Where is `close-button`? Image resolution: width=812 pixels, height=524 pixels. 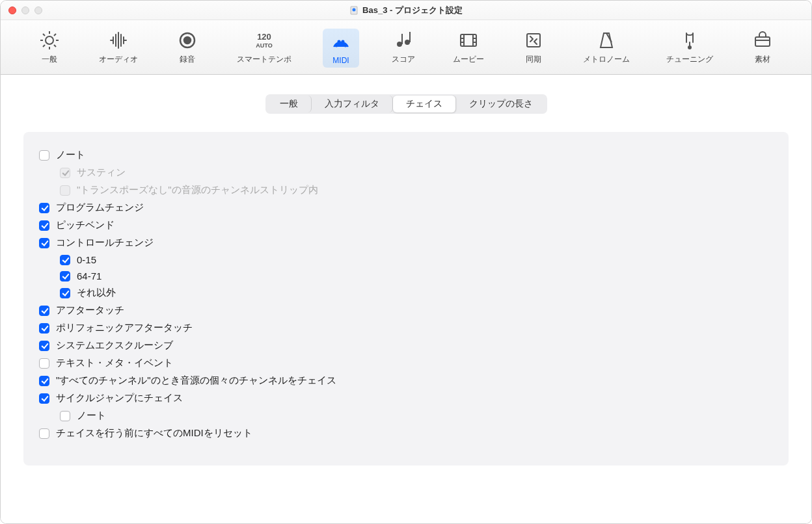
close-button is located at coordinates (12, 10).